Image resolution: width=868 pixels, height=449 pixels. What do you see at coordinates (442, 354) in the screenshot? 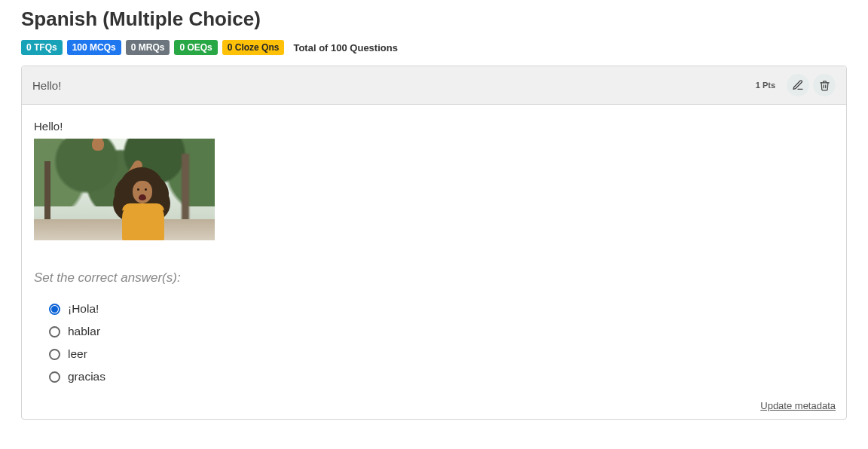
I see `option-row: leer` at bounding box center [442, 354].